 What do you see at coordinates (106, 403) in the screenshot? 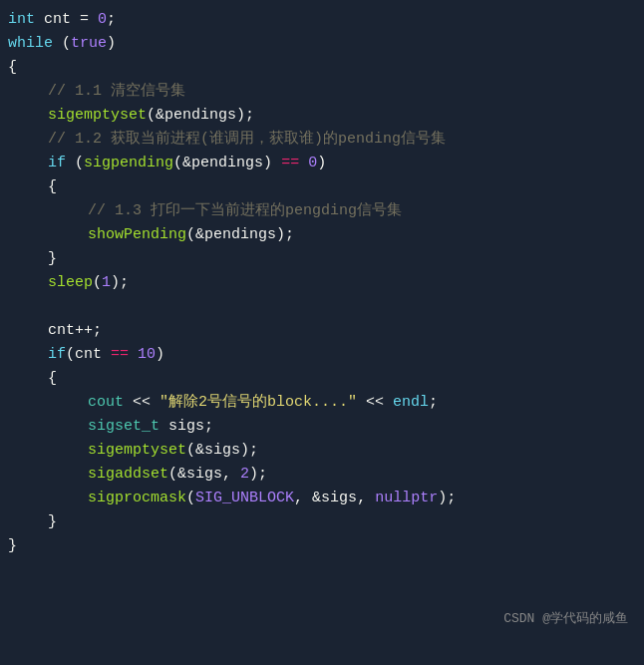
I see `cout-kw: cout` at bounding box center [106, 403].